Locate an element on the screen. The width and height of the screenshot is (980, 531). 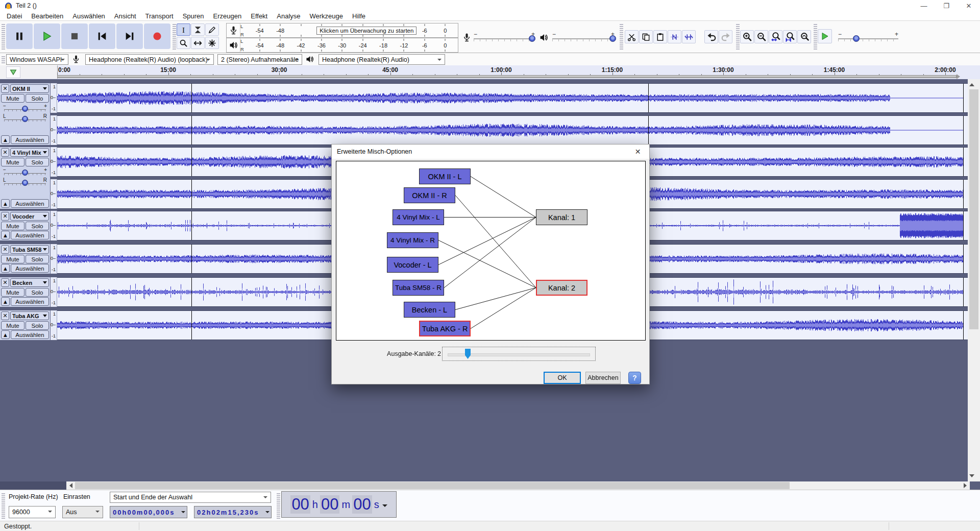
zoom-fit-button is located at coordinates (790, 37).